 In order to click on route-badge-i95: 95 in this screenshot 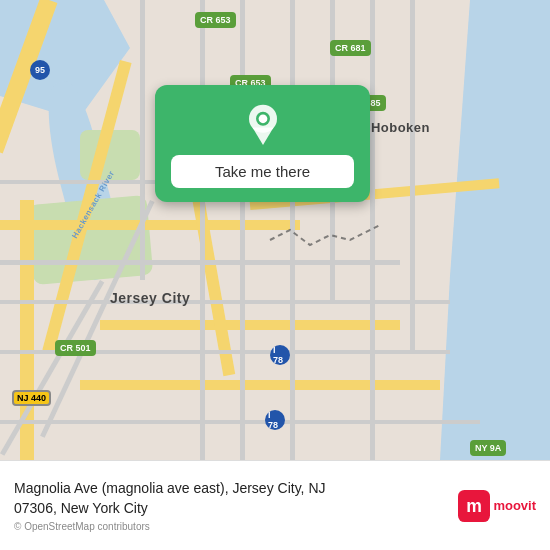, I will do `click(40, 70)`.